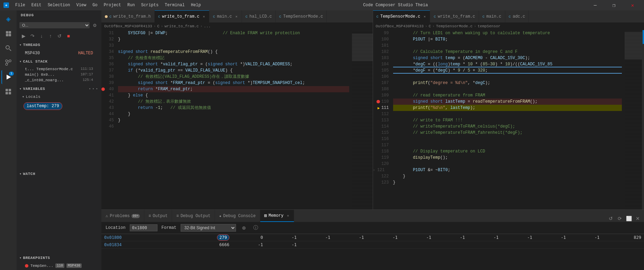  What do you see at coordinates (430, 26) in the screenshot?
I see `right-breadcrumb-c: C` at bounding box center [430, 26].